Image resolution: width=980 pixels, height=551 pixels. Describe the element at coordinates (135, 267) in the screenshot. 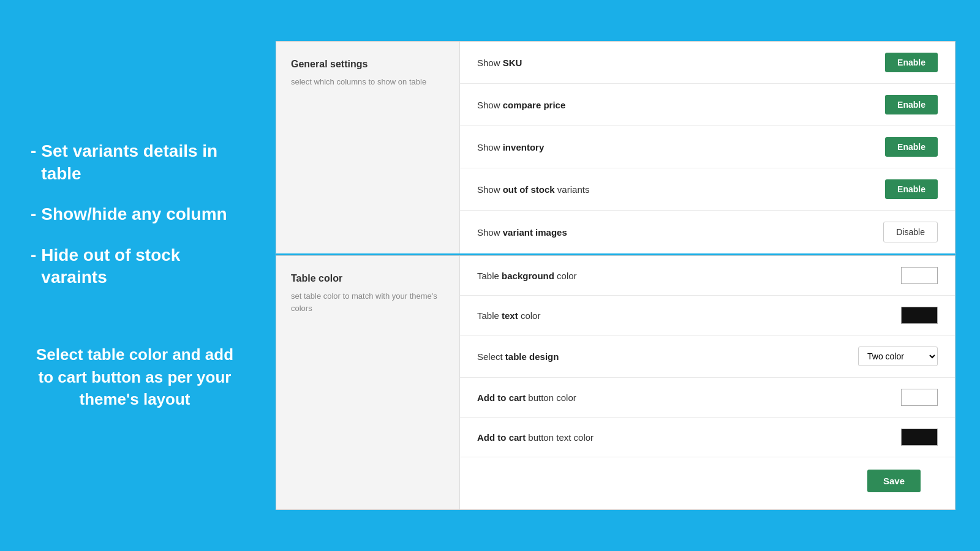

I see `feature-item-3: - Hide out of stock varaints` at that location.